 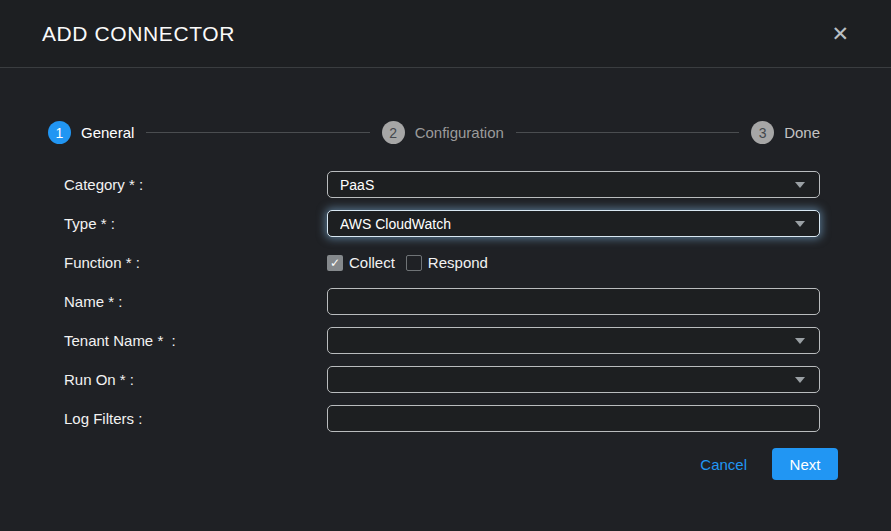 What do you see at coordinates (419, 464) in the screenshot?
I see `dialog-actions: Cancel Next` at bounding box center [419, 464].